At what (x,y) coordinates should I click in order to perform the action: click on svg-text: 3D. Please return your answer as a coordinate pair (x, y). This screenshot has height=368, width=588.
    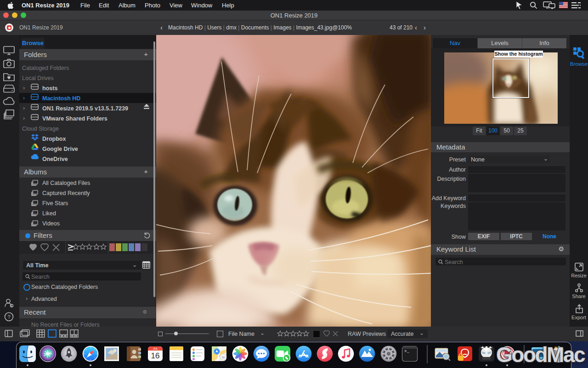
    Looking at the image, I should click on (223, 357).